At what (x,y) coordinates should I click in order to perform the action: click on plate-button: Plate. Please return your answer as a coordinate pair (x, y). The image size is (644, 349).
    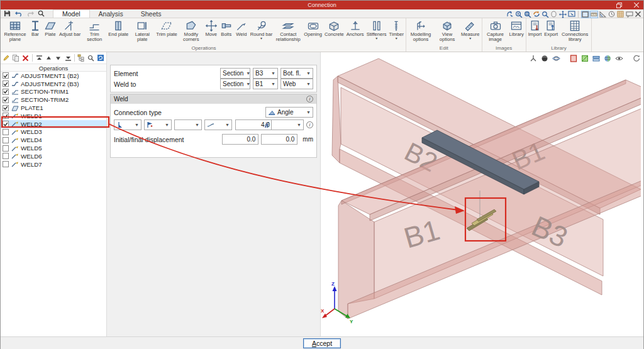
    Looking at the image, I should click on (50, 31).